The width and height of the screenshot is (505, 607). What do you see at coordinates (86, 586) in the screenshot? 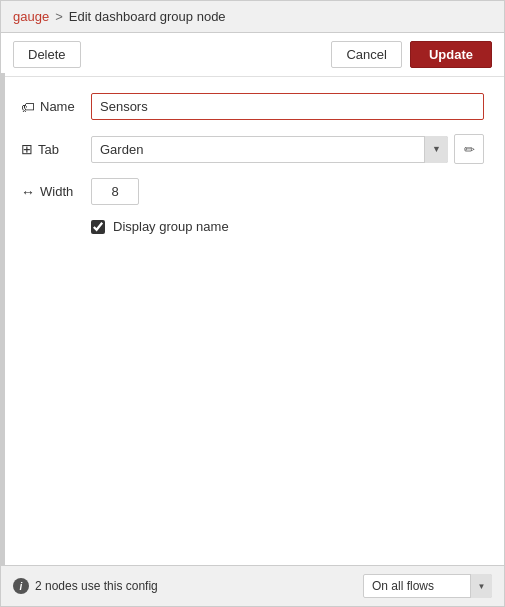
I see `footer-info: i 2 nodes use this config` at bounding box center [86, 586].